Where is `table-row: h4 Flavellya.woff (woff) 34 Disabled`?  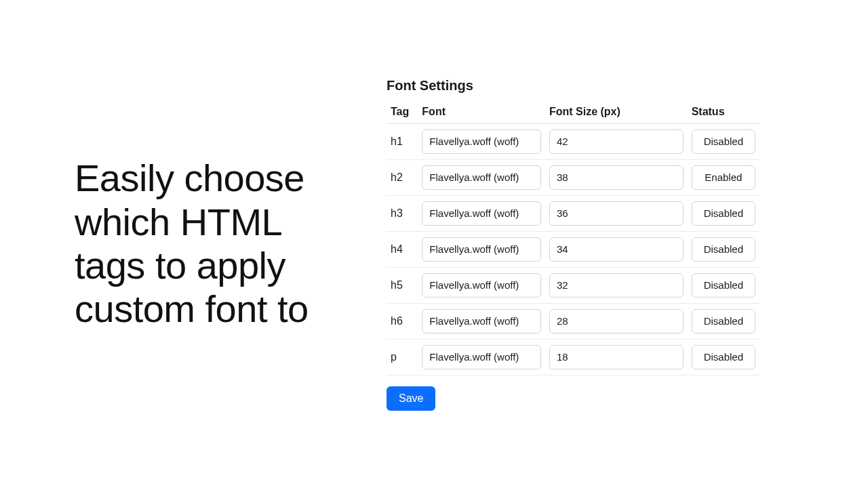
table-row: h4 Flavellya.woff (woff) 34 Disabled is located at coordinates (573, 249).